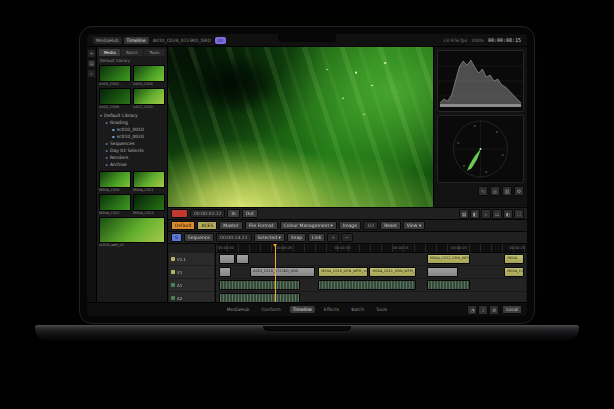  Describe the element at coordinates (478, 40) in the screenshot. I see `zoom-level-label: 100%` at that location.